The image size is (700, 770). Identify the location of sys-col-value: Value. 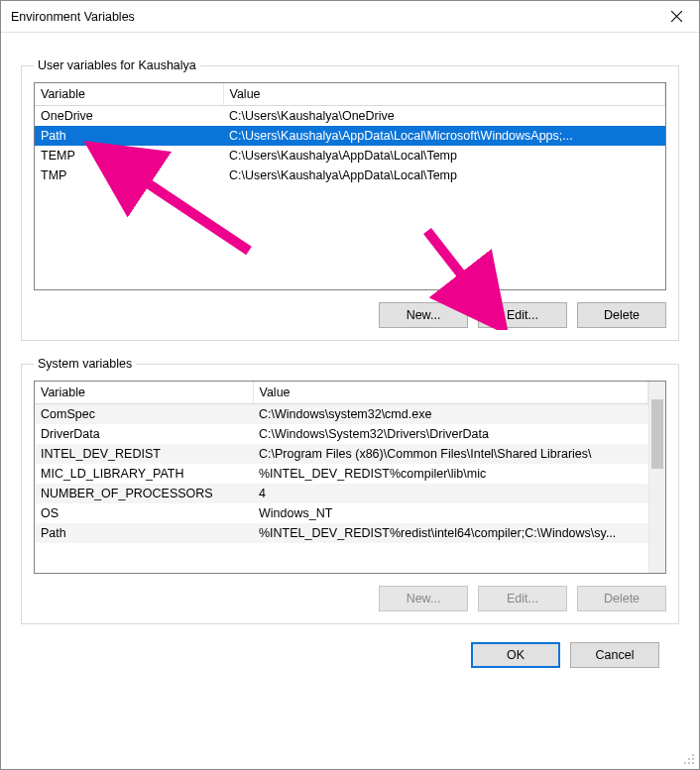
(450, 392).